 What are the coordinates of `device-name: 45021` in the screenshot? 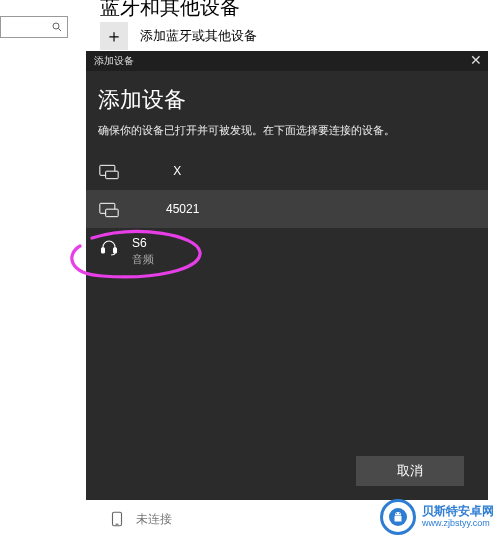 It's located at (166, 209).